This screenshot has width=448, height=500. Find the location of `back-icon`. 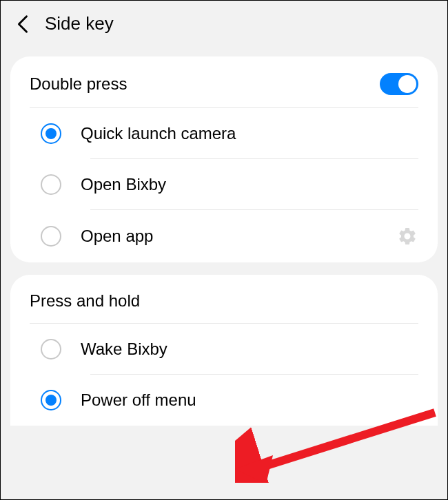

back-icon is located at coordinates (23, 24).